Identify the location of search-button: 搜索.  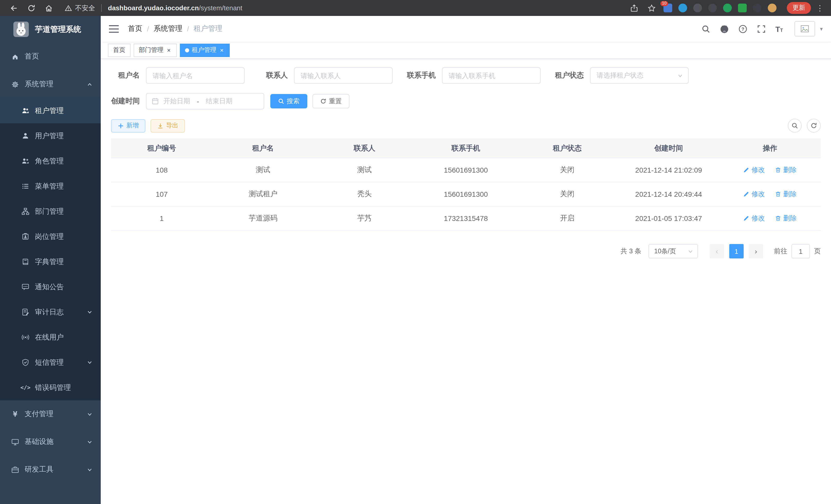
(289, 101).